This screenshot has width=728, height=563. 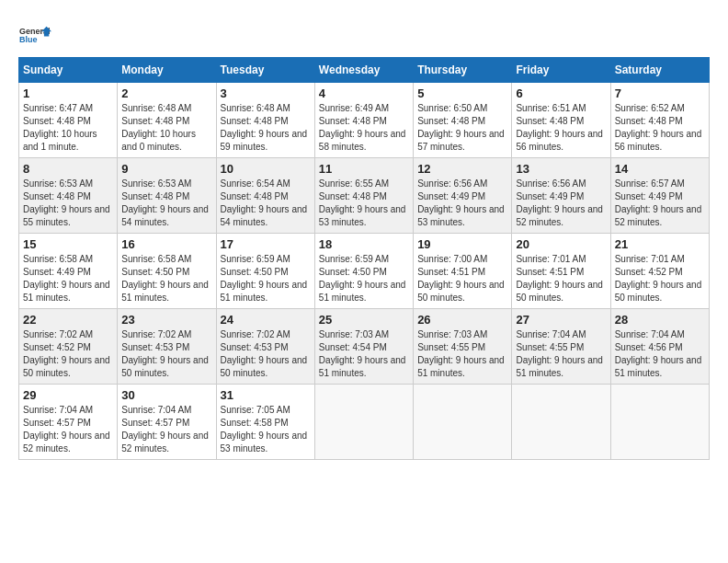 I want to click on day-number: 10, so click(x=266, y=169).